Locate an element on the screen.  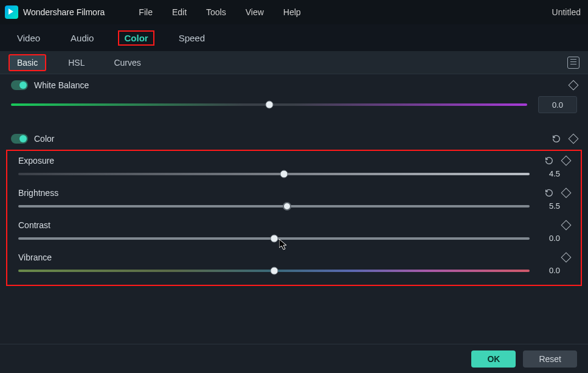
document-title: Untitled is located at coordinates (568, 12).